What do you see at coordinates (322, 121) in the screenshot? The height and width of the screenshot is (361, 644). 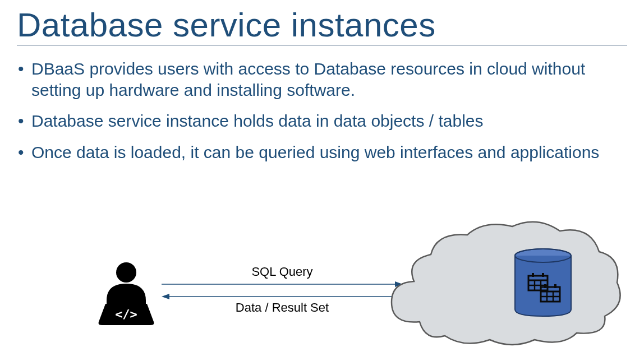 I see `bullet-item: Database service instance holds data in …` at bounding box center [322, 121].